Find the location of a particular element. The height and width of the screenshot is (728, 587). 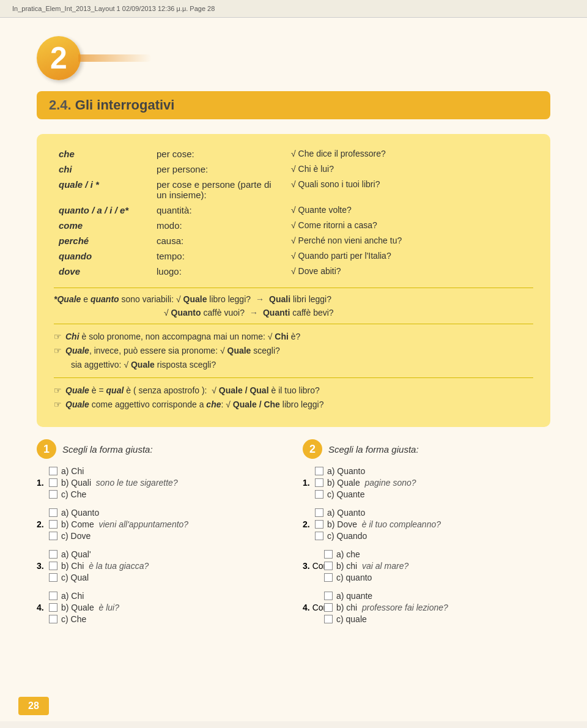

choice-label: b) Dove is located at coordinates (342, 524).